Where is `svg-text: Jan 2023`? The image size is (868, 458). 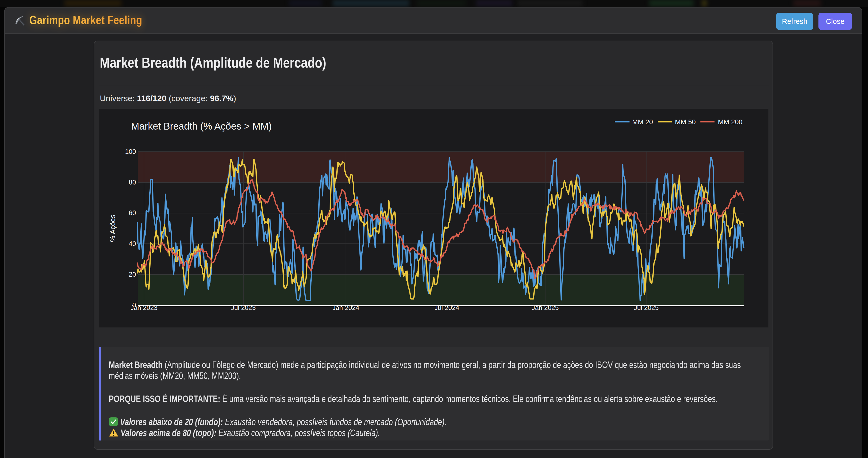 svg-text: Jan 2023 is located at coordinates (144, 308).